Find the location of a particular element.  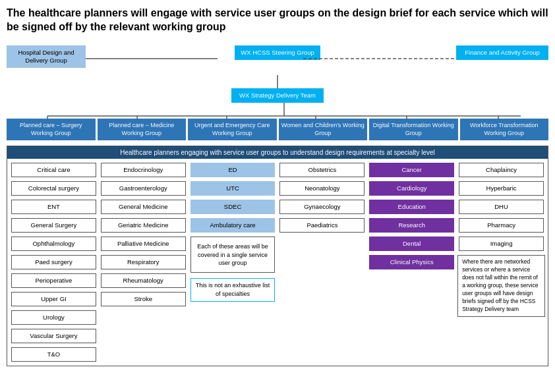

list-item: Cardiology is located at coordinates (411, 188).